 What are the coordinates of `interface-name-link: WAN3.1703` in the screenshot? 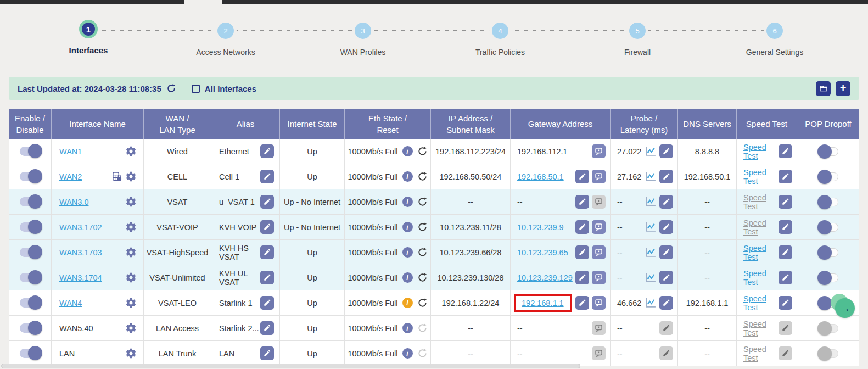 It's located at (81, 253).